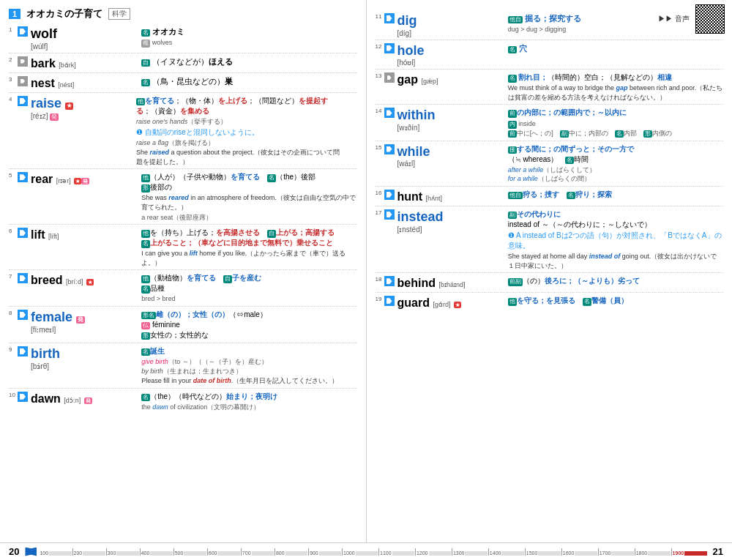 The width and height of the screenshot is (732, 560). I want to click on sentence: She was reared in an atmosphere of freed…, so click(249, 202).